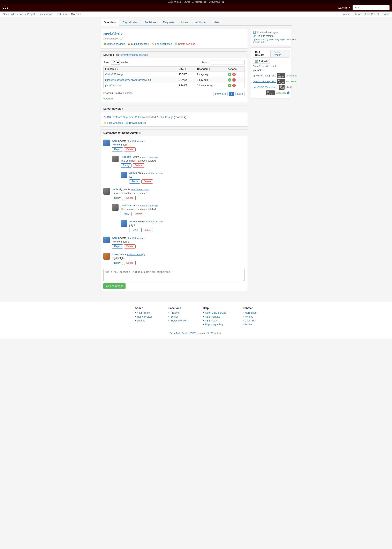  What do you see at coordinates (168, 22) in the screenshot?
I see `tab-requests: Requests` at bounding box center [168, 22].